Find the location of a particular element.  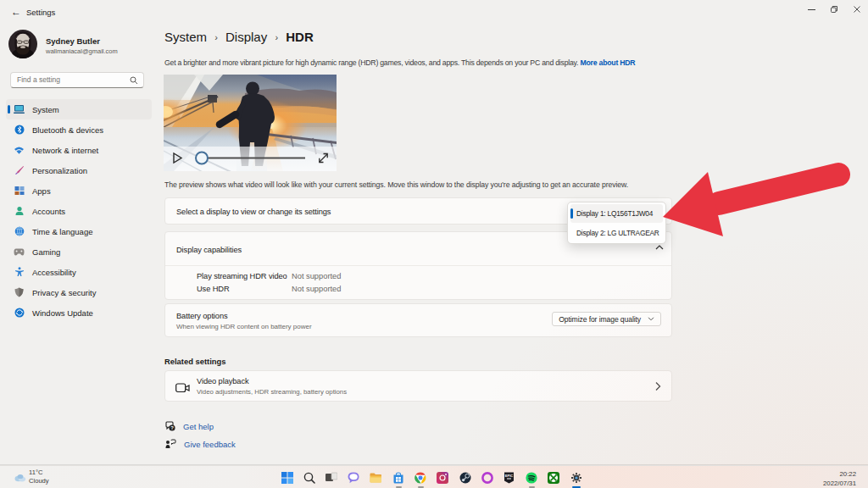

svg-text: EPIC is located at coordinates (509, 476).